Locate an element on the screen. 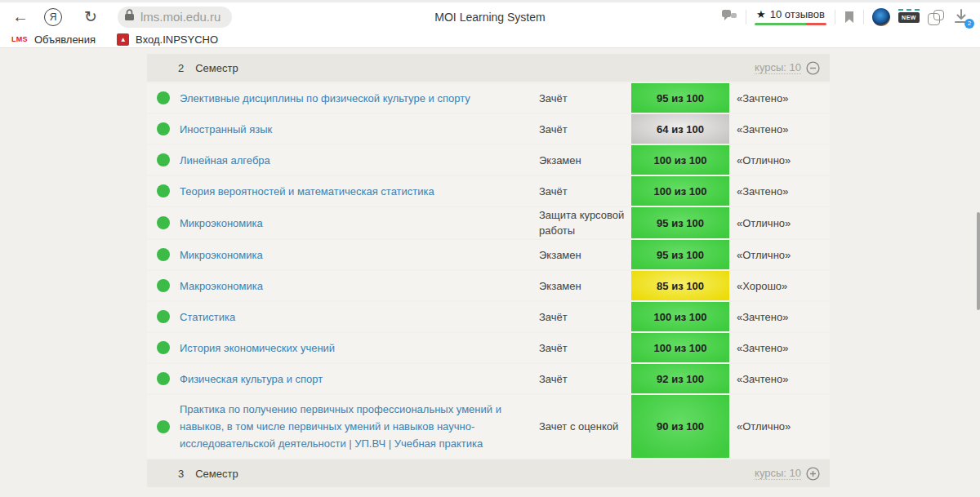 The width and height of the screenshot is (980, 497). course-row: Статистика Зачёт 100 из 100 «Зачтено» is located at coordinates (488, 317).